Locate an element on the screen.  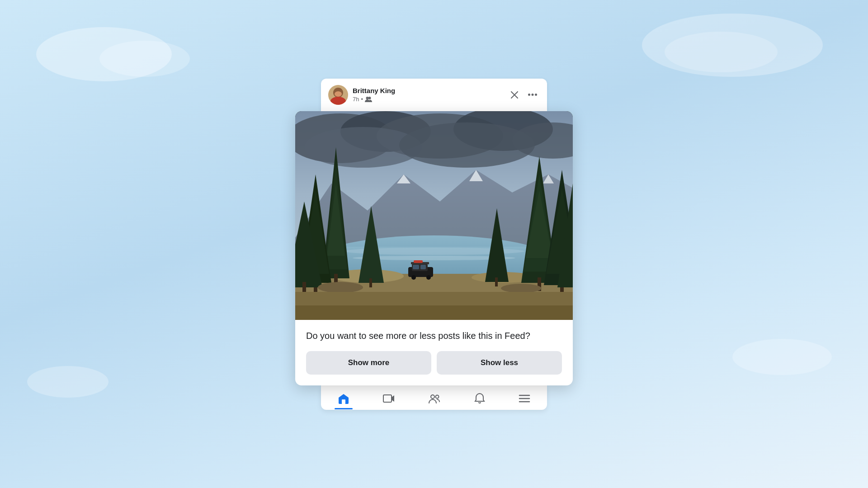
post-meta: Brittany King 7h • is located at coordinates (428, 95).